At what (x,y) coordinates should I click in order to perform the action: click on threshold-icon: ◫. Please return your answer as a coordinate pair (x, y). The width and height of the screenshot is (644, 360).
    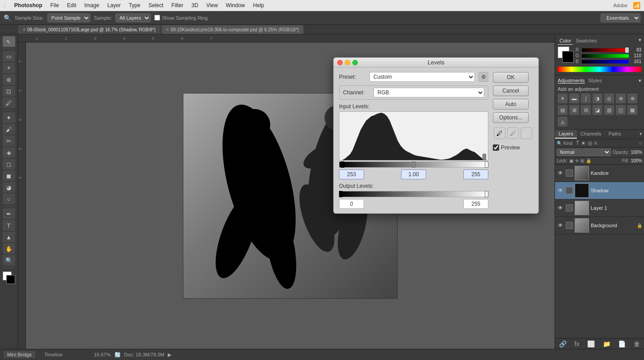
    Looking at the image, I should click on (621, 110).